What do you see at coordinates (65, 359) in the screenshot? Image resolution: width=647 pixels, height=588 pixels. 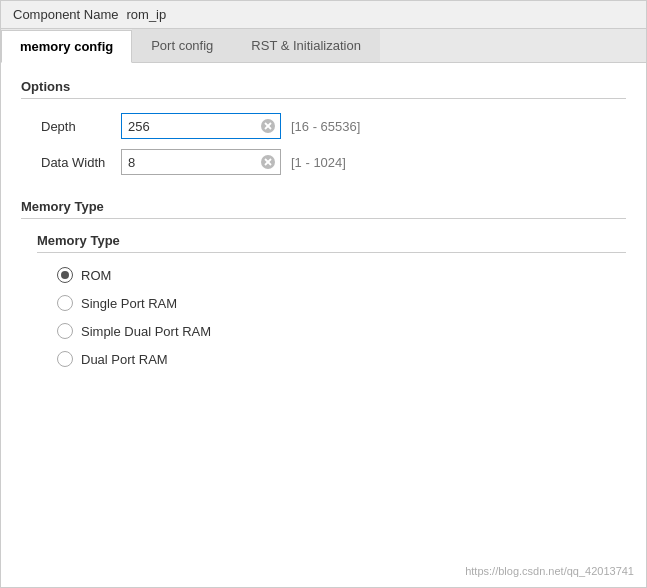 I see `radio-circle-dual-port-ram` at bounding box center [65, 359].